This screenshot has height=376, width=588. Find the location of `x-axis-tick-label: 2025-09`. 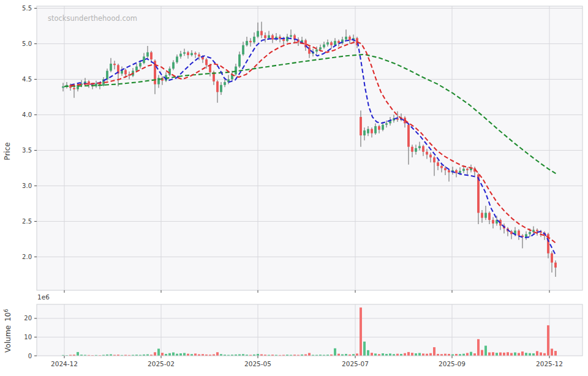

x-axis-tick-label: 2025-09 is located at coordinates (452, 364).